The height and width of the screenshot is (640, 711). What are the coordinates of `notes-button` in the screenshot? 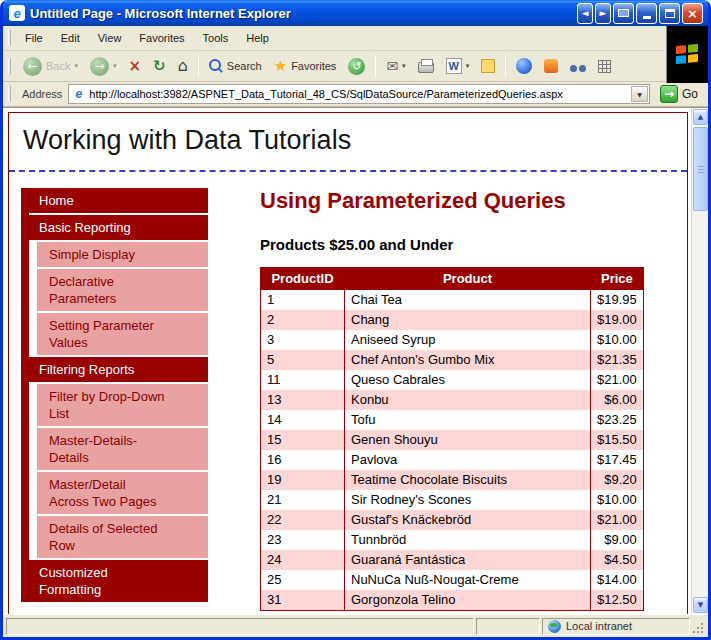 It's located at (488, 66).